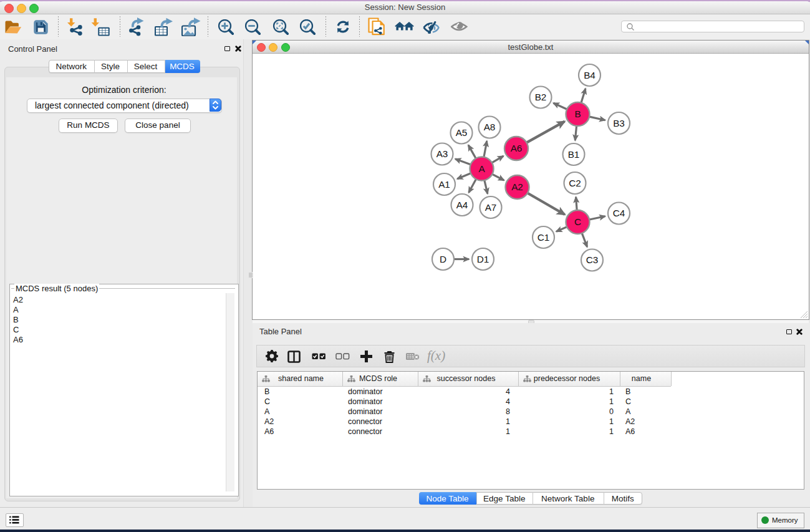 The image size is (810, 532). I want to click on svg-text: A6, so click(516, 148).